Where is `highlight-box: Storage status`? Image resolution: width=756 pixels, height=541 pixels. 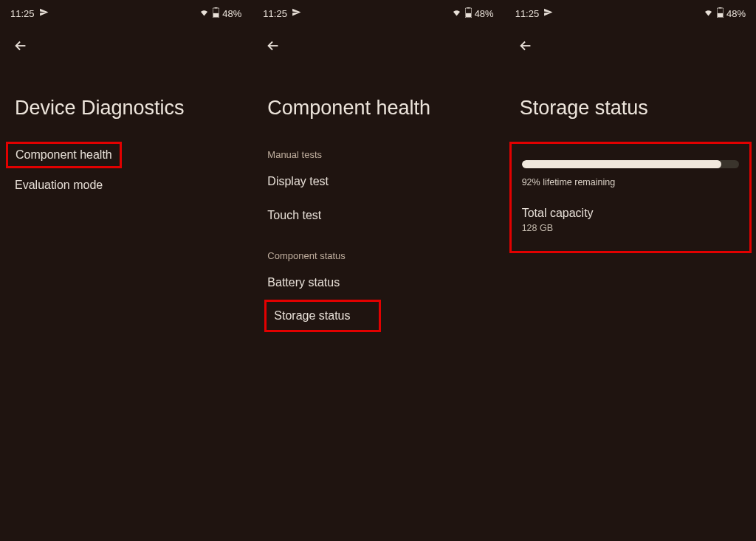 highlight-box: Storage status is located at coordinates (322, 316).